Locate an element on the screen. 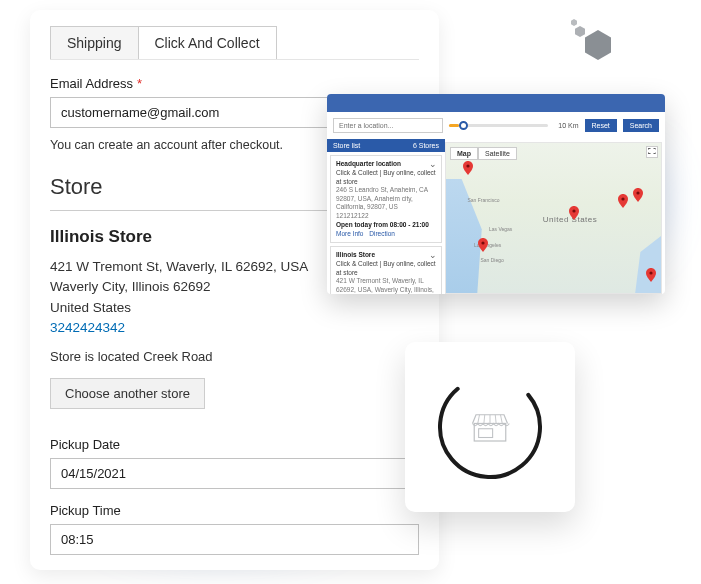 This screenshot has width=701, height=584. city-label: San Diego is located at coordinates (492, 260).